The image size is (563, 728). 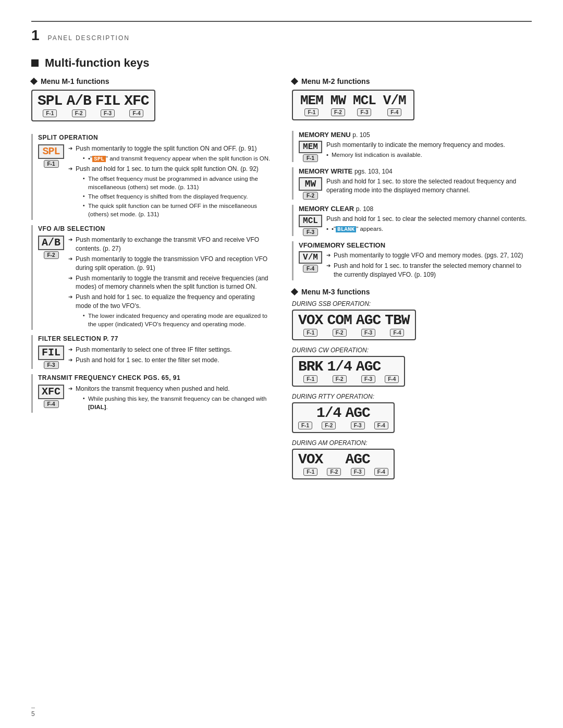 I want to click on split-bullet-1: Push momentarily to toggle the split fun…, so click(x=170, y=154).